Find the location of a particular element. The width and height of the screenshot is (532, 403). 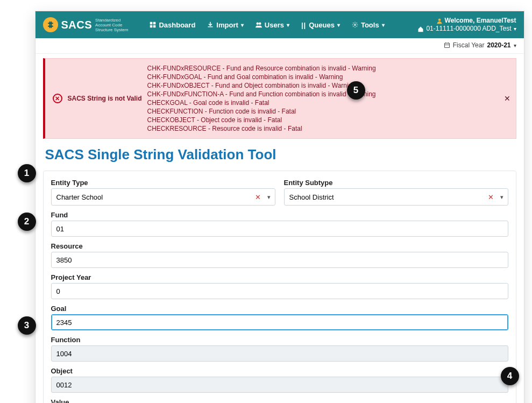

error-item: CHECKRESOURCE - Resource code is invalid… is located at coordinates (261, 129).